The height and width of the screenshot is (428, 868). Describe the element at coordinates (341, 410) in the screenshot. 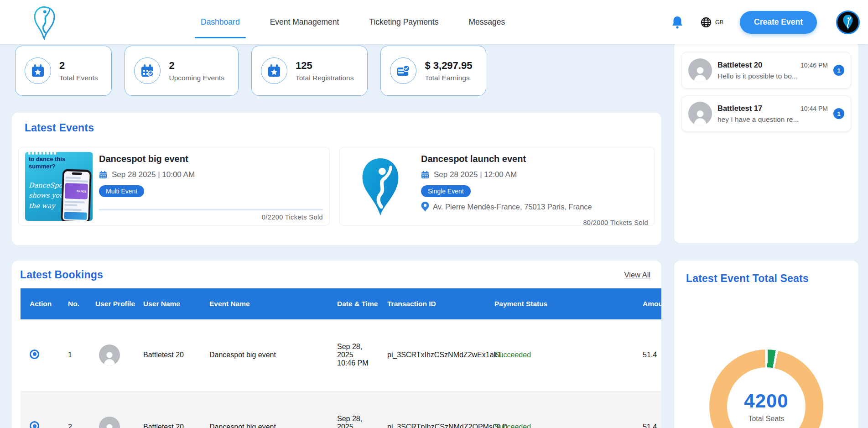

I see `table-row: 2 Battletest 20 Dancespot big event Sep …` at that location.